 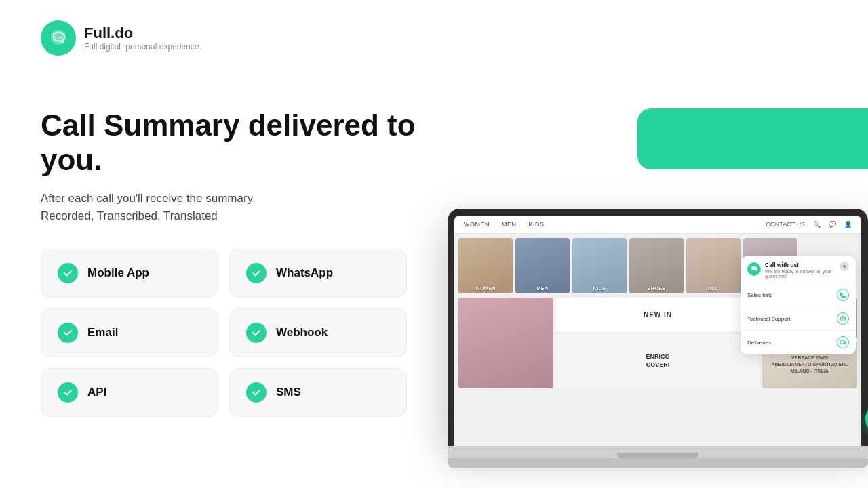 What do you see at coordinates (843, 295) in the screenshot?
I see `chat-option-sales-icon` at bounding box center [843, 295].